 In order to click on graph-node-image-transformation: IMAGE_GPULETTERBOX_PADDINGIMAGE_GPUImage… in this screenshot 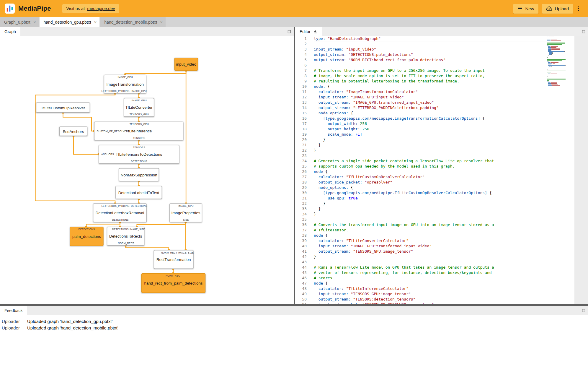, I will do `click(125, 84)`.